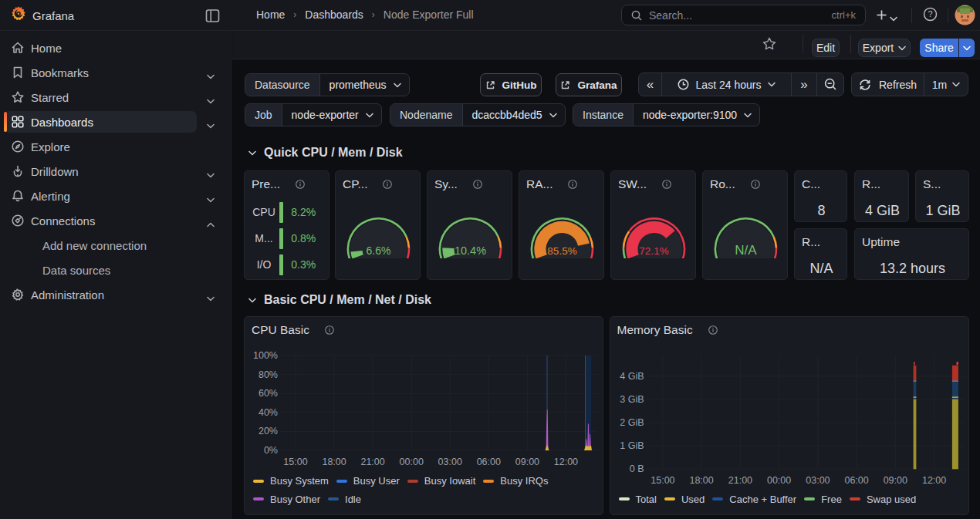 This screenshot has height=519, width=980. Describe the element at coordinates (631, 376) in the screenshot. I see `svg-text: 4 GiB` at that location.